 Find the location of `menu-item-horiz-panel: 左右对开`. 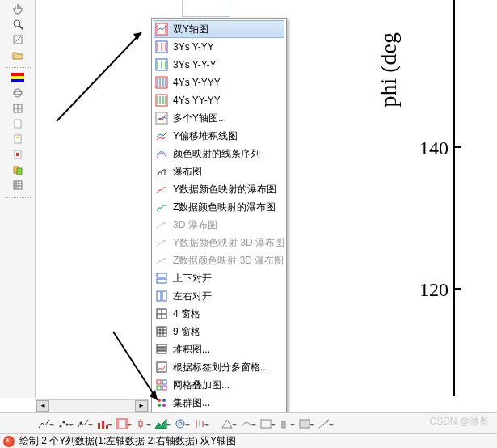

menu-item-horiz-panel: 左右对开 is located at coordinates (219, 296).